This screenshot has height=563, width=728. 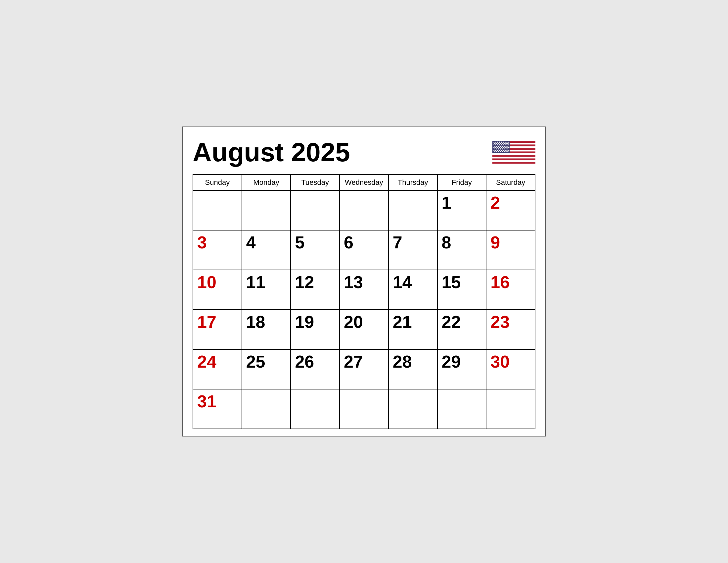 What do you see at coordinates (364, 370) in the screenshot?
I see `calendar-cell: 27` at bounding box center [364, 370].